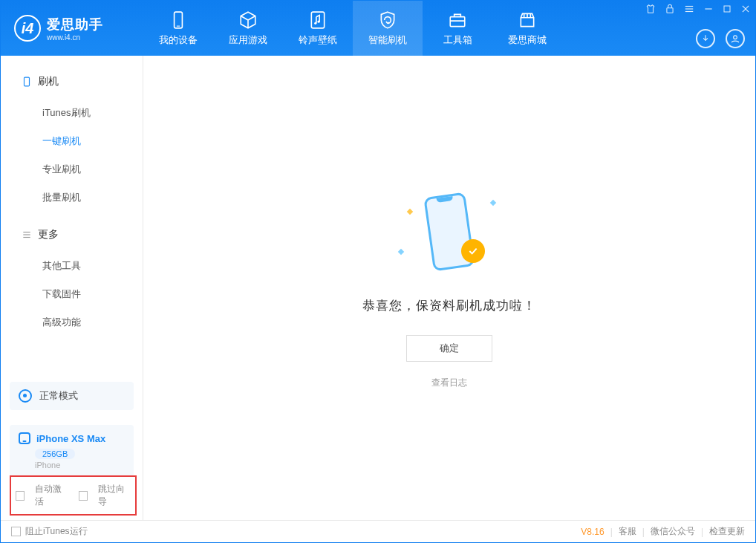  I want to click on window-controls, so click(698, 9).